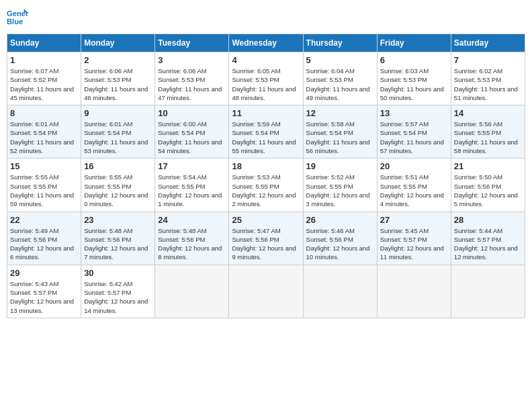 The image size is (532, 411). Describe the element at coordinates (118, 238) in the screenshot. I see `calendar-cell: 23 Sunrise: 5:48 AM Sunset: 5:56 PM Dayl…` at that location.